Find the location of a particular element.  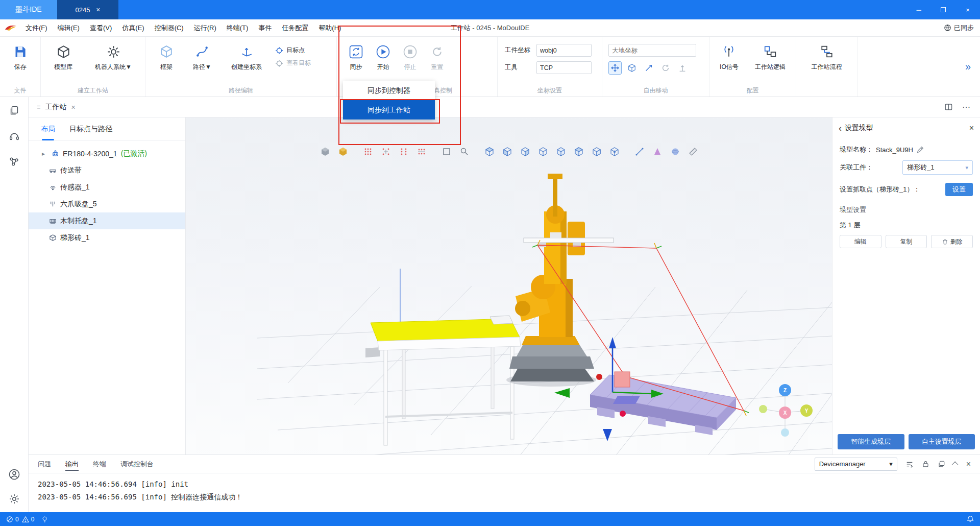

view-target-button: 查看目标 is located at coordinates (293, 63).